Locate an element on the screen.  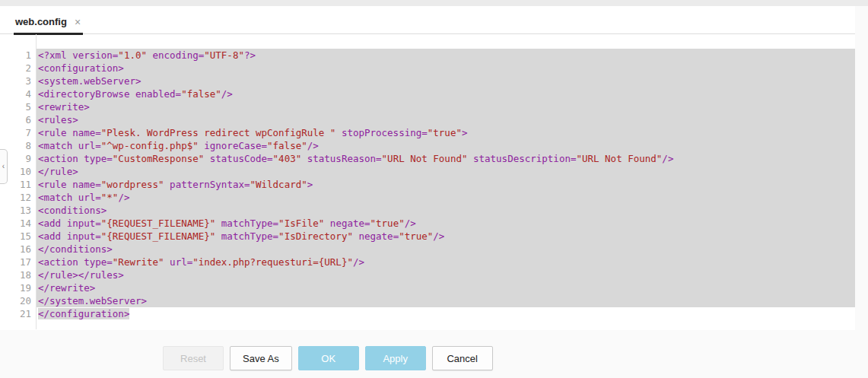
line-number: 21 is located at coordinates (18, 313).